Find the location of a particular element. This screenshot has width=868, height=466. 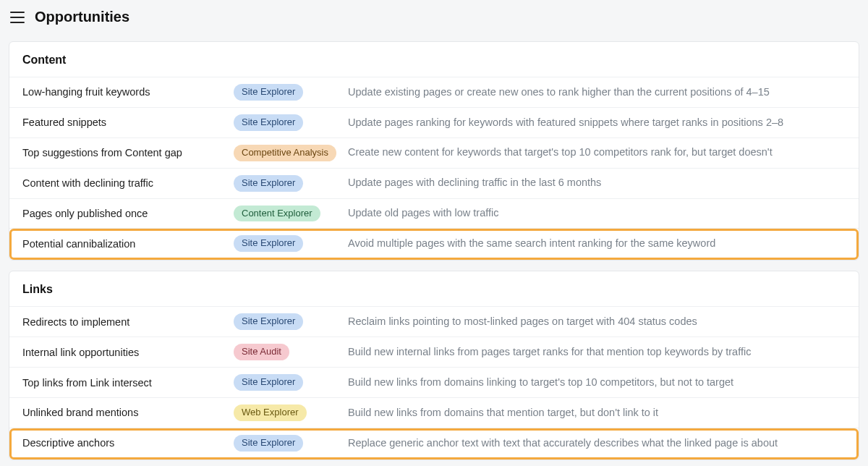

opportunity-description: Build new links from domains linking to … is located at coordinates (597, 383).